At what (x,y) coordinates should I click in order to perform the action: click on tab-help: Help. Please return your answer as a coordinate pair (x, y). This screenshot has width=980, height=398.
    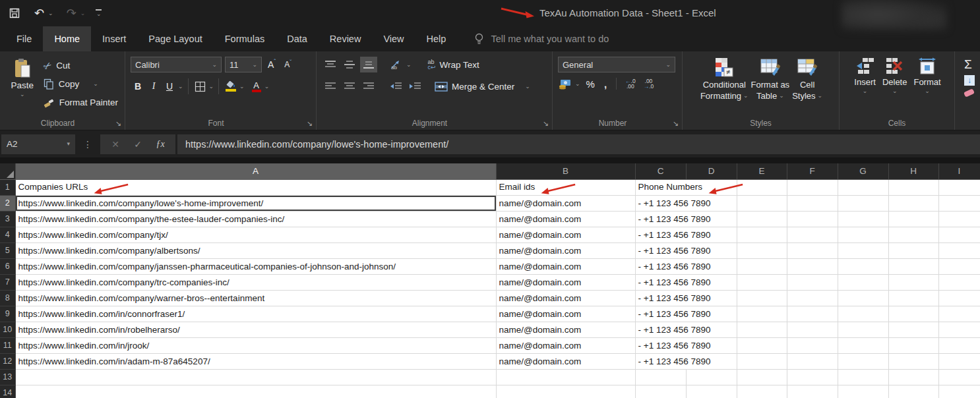
    Looking at the image, I should click on (437, 39).